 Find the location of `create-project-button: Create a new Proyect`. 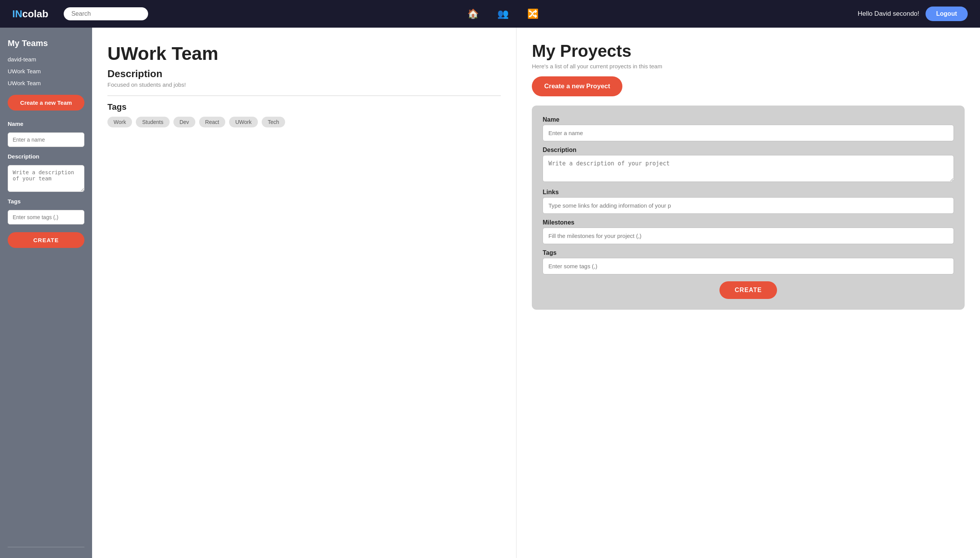

create-project-button: Create a new Proyect is located at coordinates (577, 86).